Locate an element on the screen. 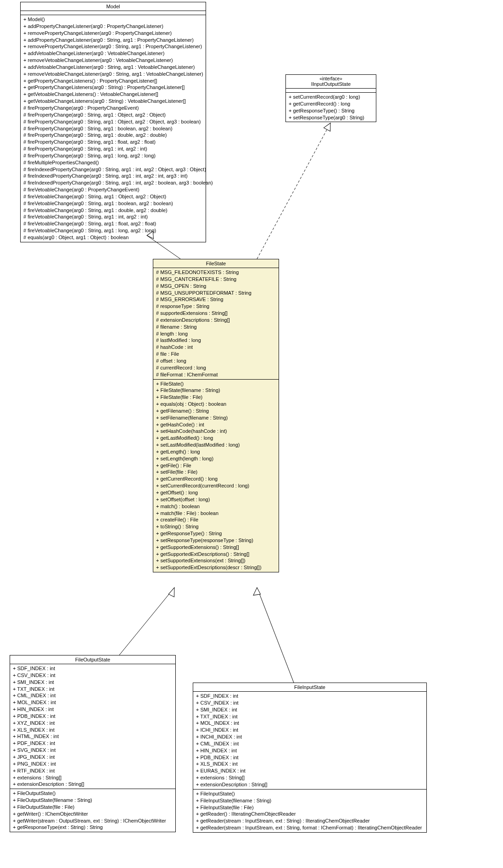  uml-member: + addPropertyChangeListener(arg0 : Prope… is located at coordinates (113, 27).